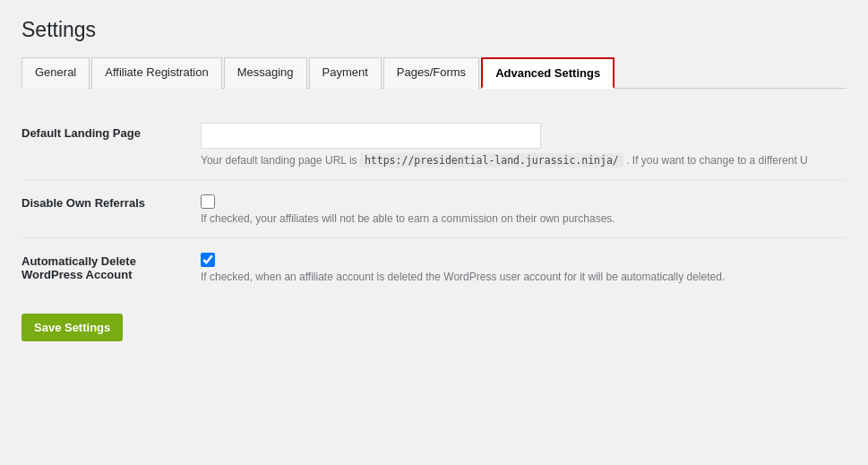 The image size is (868, 465). Describe the element at coordinates (523, 219) in the screenshot. I see `disable-own-referrals-description: If checked, your affiliates will not be …` at that location.